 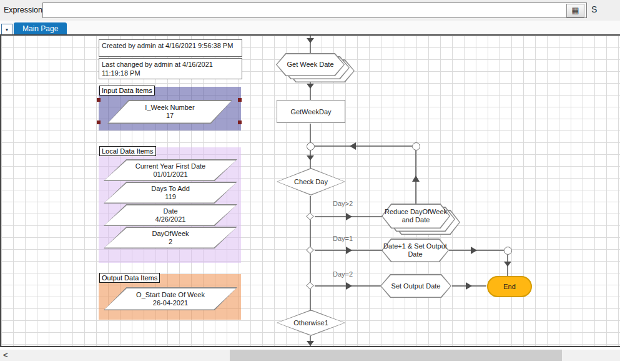 What do you see at coordinates (594, 9) in the screenshot?
I see `store-in-partial-label: S` at bounding box center [594, 9].